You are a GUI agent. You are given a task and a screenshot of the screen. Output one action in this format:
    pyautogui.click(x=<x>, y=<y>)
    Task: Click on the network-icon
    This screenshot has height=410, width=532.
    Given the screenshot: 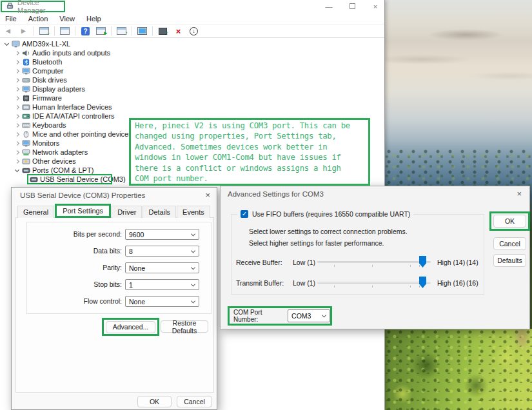 What is the action you would take?
    pyautogui.click(x=26, y=152)
    